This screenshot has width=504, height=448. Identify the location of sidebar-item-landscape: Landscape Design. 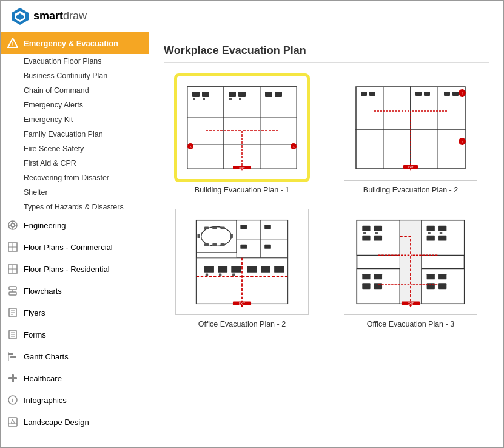
(75, 422).